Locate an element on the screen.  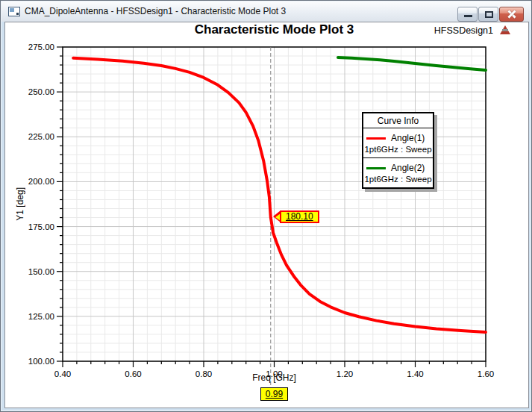
y-tick-label: 250.00 is located at coordinates (42, 92).